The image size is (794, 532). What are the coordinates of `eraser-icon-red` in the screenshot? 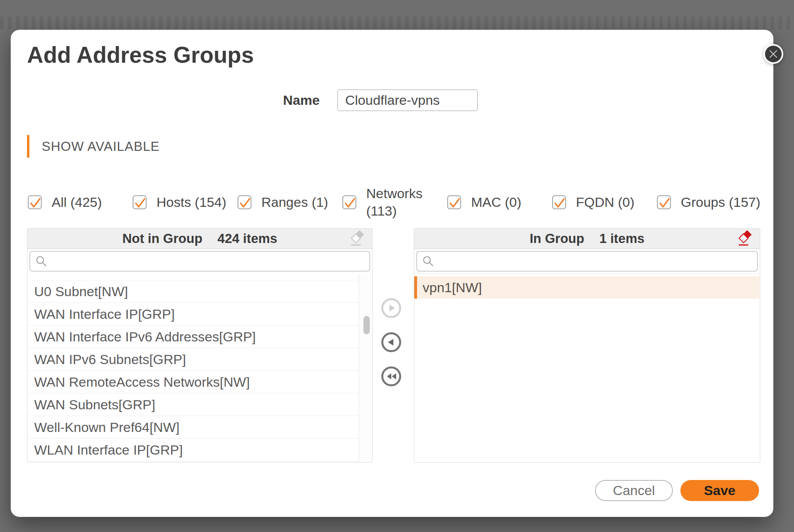 It's located at (745, 239).